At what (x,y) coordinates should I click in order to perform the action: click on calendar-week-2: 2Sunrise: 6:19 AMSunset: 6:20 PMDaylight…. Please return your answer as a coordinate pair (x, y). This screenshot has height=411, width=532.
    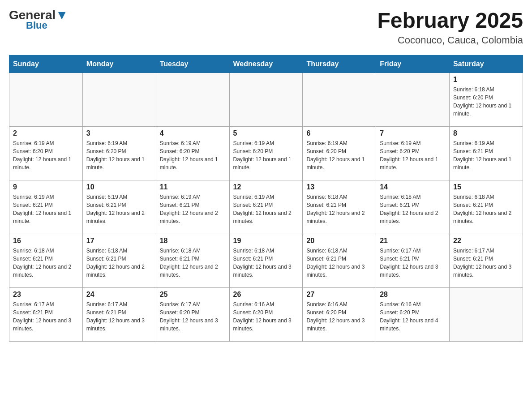
    Looking at the image, I should click on (266, 153).